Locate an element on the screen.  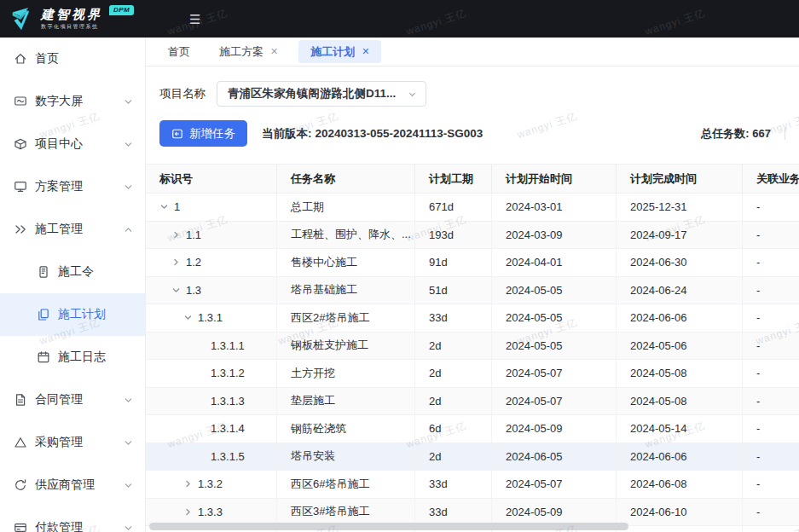
table-row-1.2: 1.2售楼中心施工91d2024-04-012024-06-30- is located at coordinates (472, 263).